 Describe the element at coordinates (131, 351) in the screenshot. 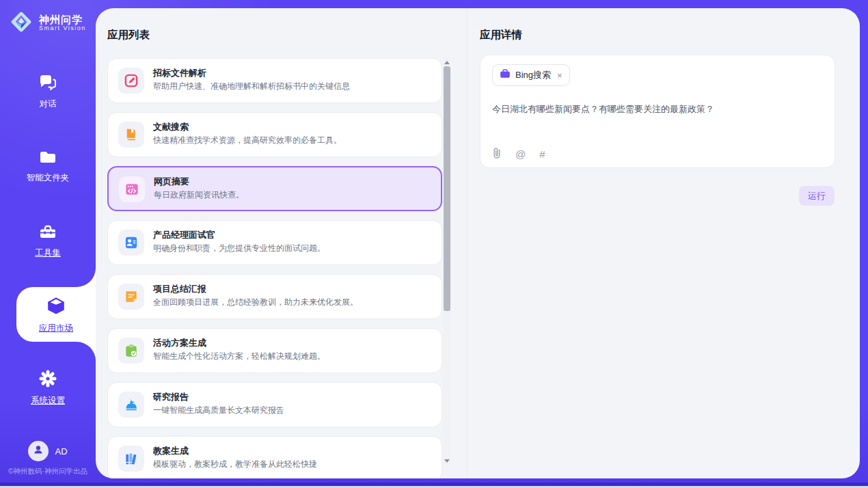

I see `clipboard-check-icon` at that location.